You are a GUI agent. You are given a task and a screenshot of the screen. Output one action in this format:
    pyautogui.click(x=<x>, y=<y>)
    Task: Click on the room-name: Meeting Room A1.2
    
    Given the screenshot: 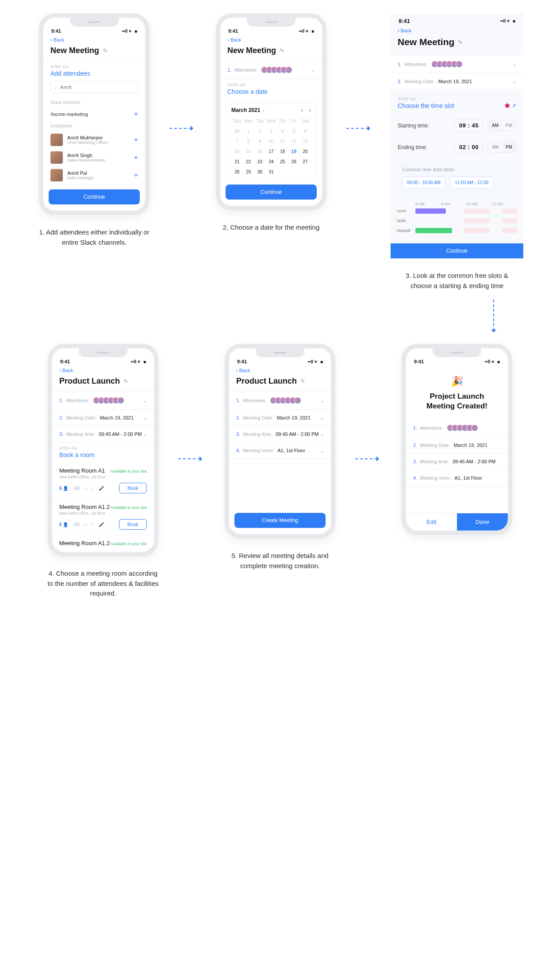 What is the action you would take?
    pyautogui.click(x=84, y=543)
    